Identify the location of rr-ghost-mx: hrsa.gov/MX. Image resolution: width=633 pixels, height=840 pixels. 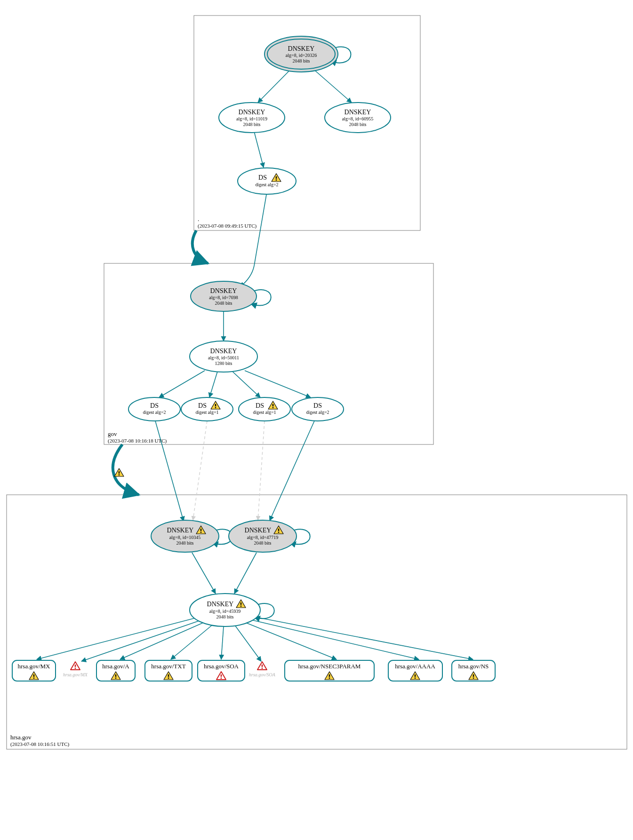
(75, 670).